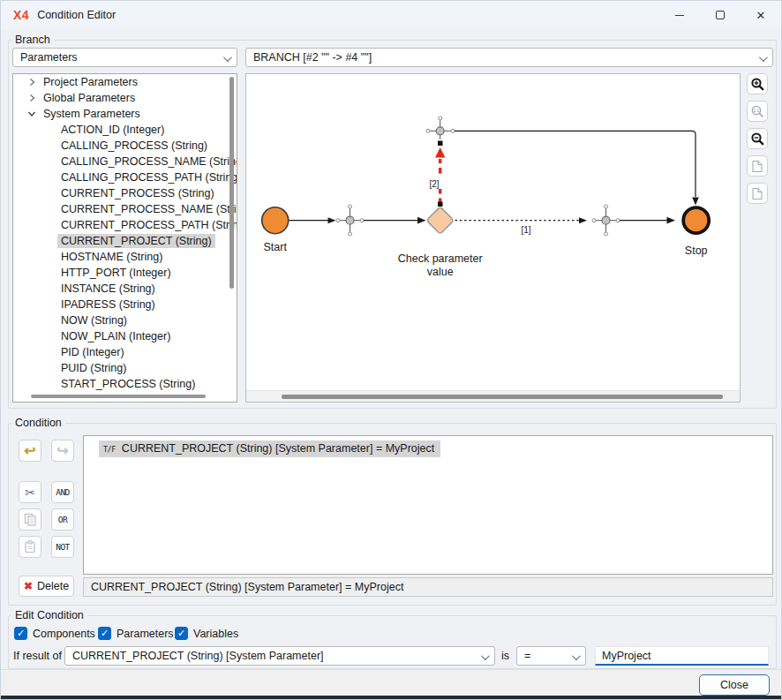 This screenshot has height=700, width=782. What do you see at coordinates (391, 15) in the screenshot?
I see `titlebar: X4 Condition Editor ✕` at bounding box center [391, 15].